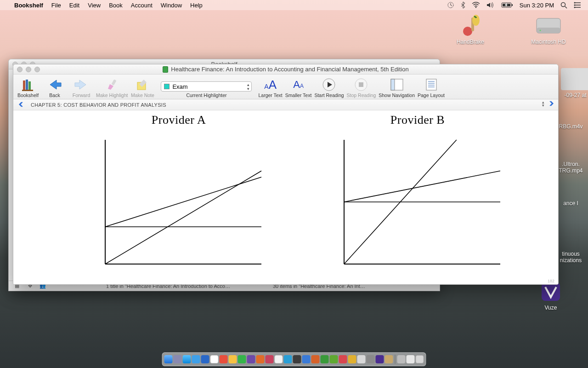 The width and height of the screenshot is (588, 368). What do you see at coordinates (571, 126) in the screenshot?
I see `desktop-icon-rgb: RBG.m4v` at bounding box center [571, 126].